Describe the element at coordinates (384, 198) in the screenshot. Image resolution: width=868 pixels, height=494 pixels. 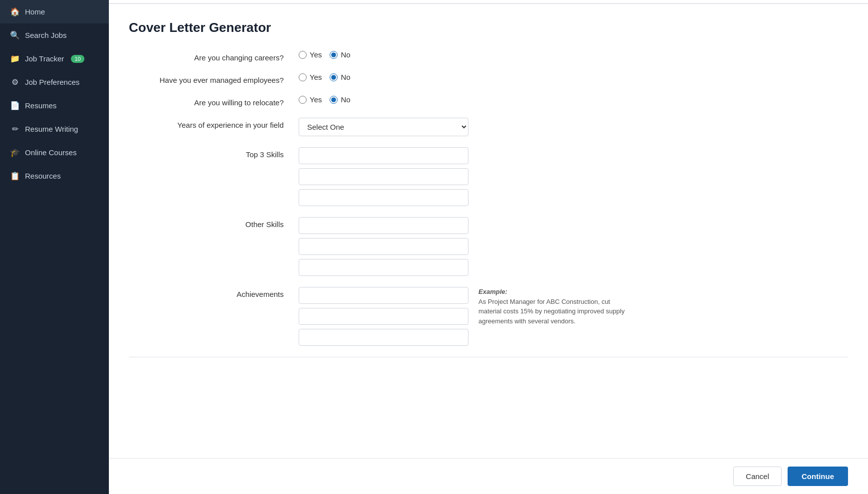
I see `top3-skill-3-input` at that location.